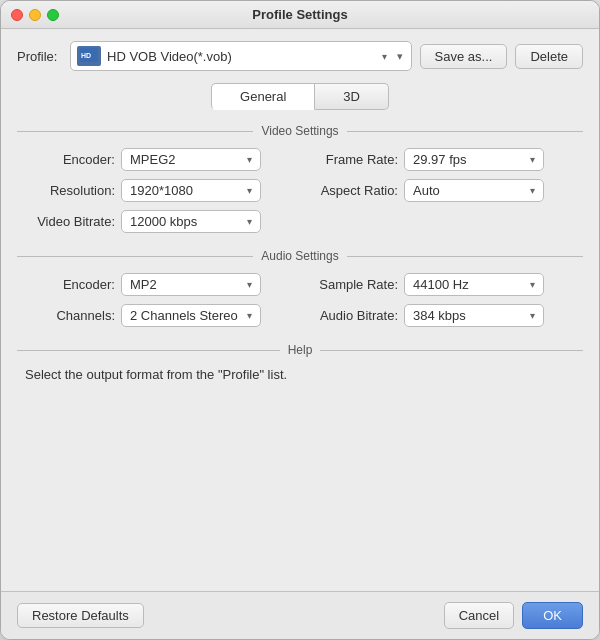 The width and height of the screenshot is (600, 640). Describe the element at coordinates (17, 15) in the screenshot. I see `close-button` at that location.